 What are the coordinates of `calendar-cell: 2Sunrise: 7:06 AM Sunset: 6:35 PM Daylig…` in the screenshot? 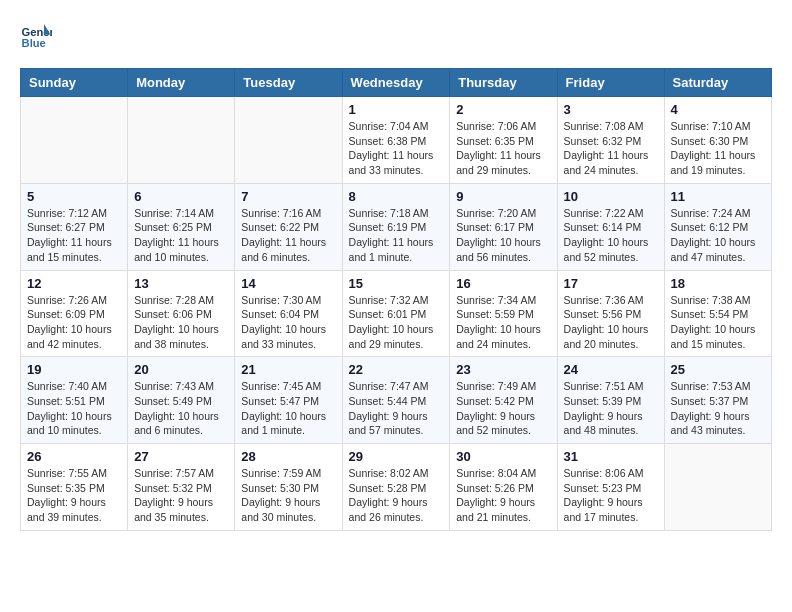 It's located at (504, 140).